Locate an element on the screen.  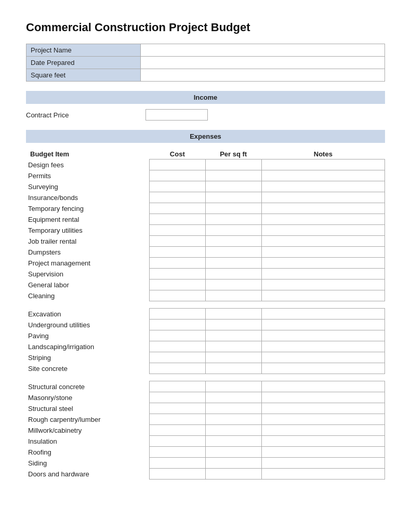
table-row: Structural steel is located at coordinates (206, 408).